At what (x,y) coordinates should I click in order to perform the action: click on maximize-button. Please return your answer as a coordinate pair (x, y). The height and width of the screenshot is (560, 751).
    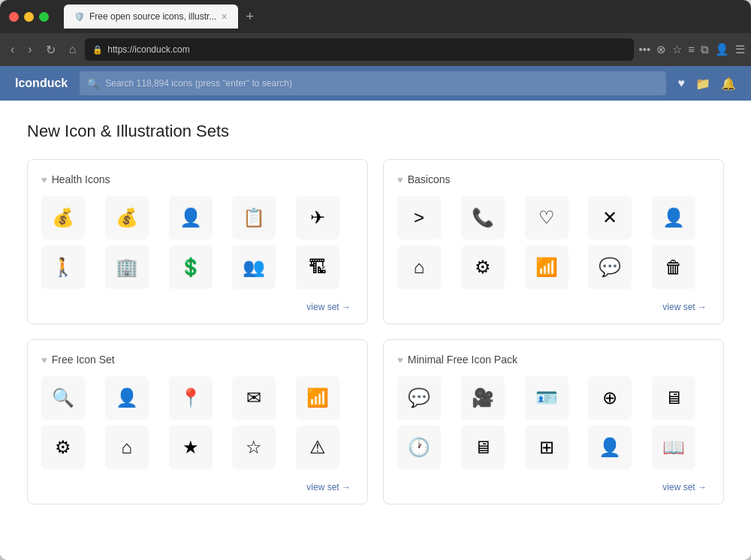
    Looking at the image, I should click on (44, 17).